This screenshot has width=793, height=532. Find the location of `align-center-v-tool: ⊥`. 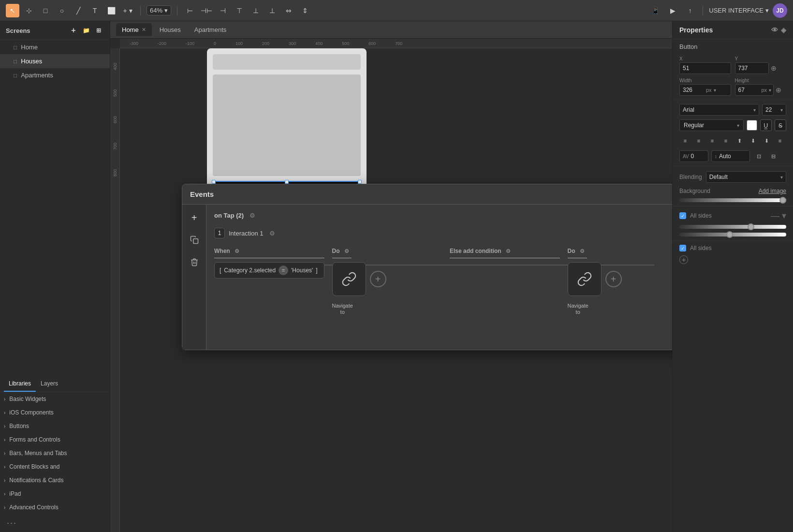

align-center-v-tool: ⊥ is located at coordinates (256, 11).